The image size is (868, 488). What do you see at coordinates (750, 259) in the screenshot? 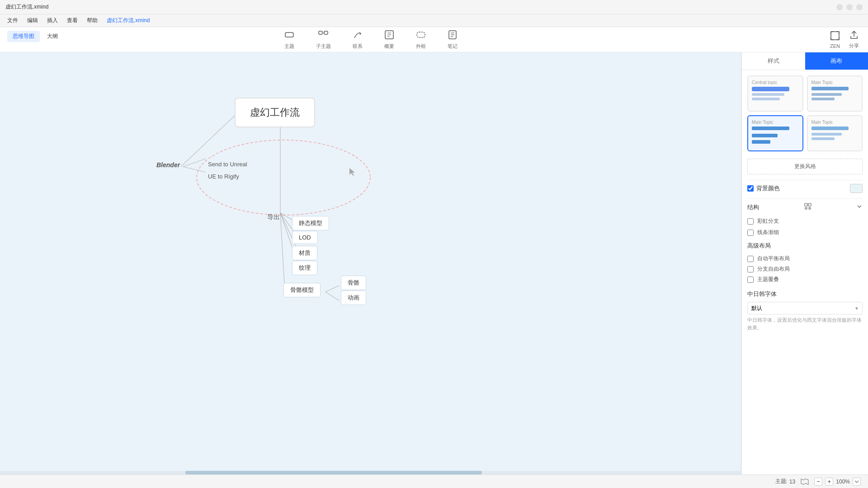
I see `auto-balance-checkbox` at bounding box center [750, 259].